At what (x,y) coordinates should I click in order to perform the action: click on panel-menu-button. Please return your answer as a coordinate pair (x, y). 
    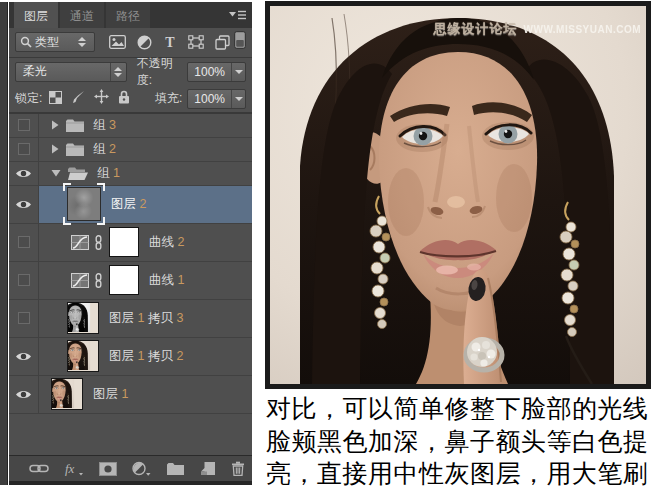
    Looking at the image, I should click on (238, 15).